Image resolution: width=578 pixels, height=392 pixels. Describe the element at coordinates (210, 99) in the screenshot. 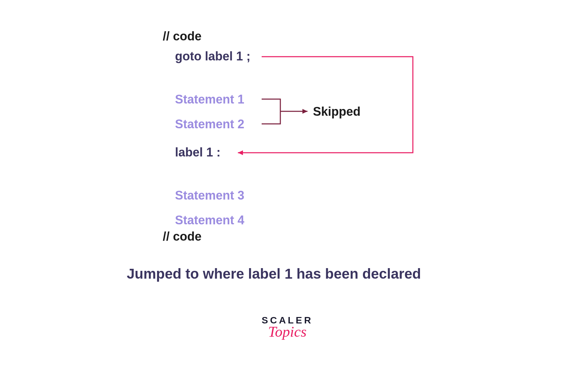

I see `statement-1: Statement 1` at that location.